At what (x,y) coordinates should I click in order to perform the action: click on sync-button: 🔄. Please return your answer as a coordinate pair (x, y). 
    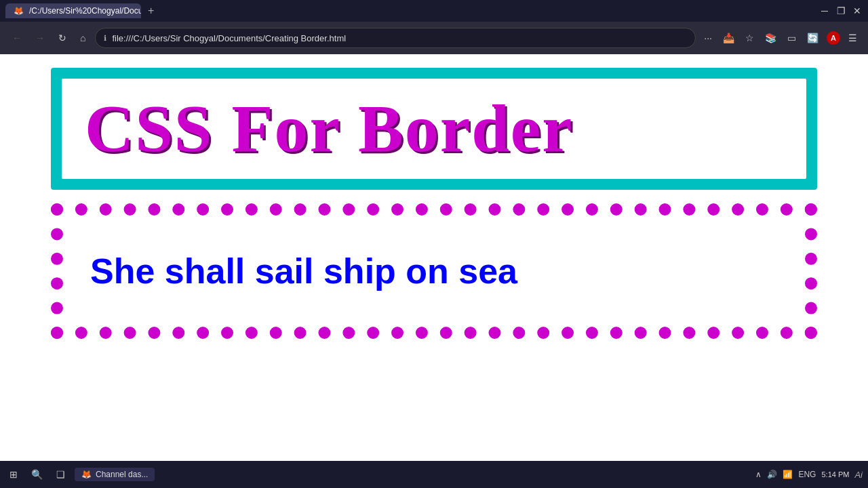
    Looking at the image, I should click on (812, 38).